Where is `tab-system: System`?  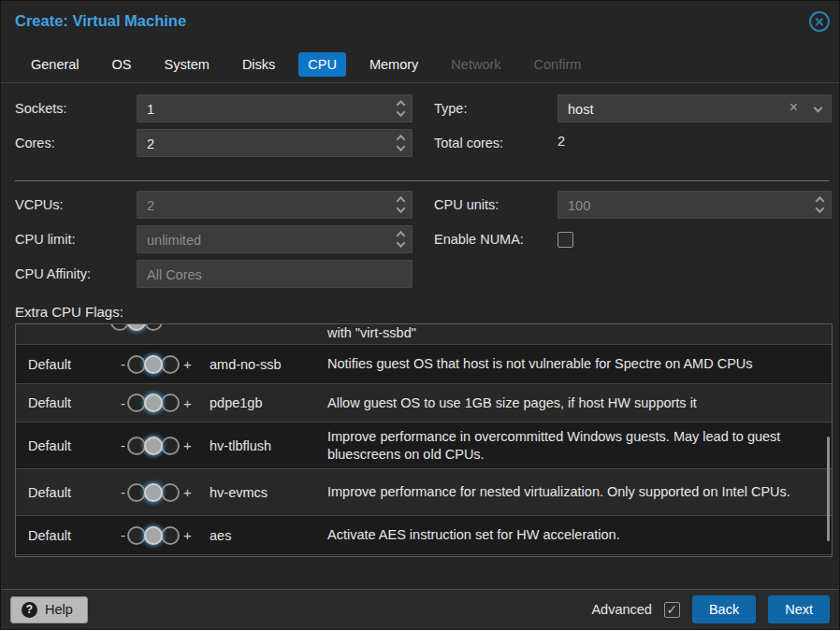
tab-system: System is located at coordinates (187, 64).